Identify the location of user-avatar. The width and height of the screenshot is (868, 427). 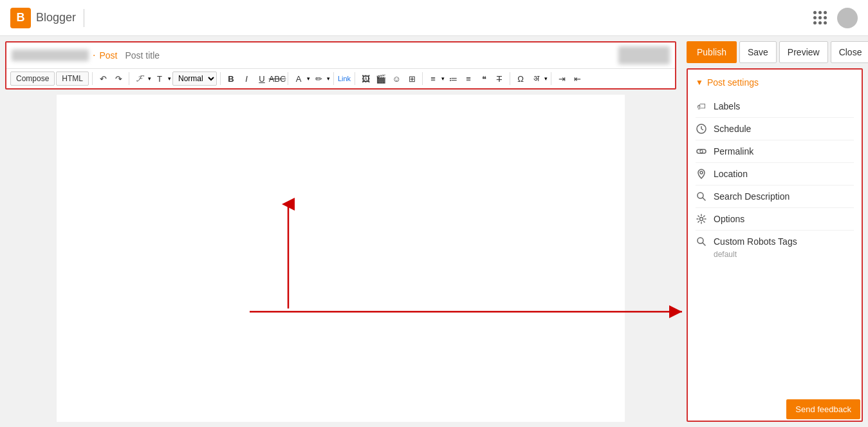
(847, 18).